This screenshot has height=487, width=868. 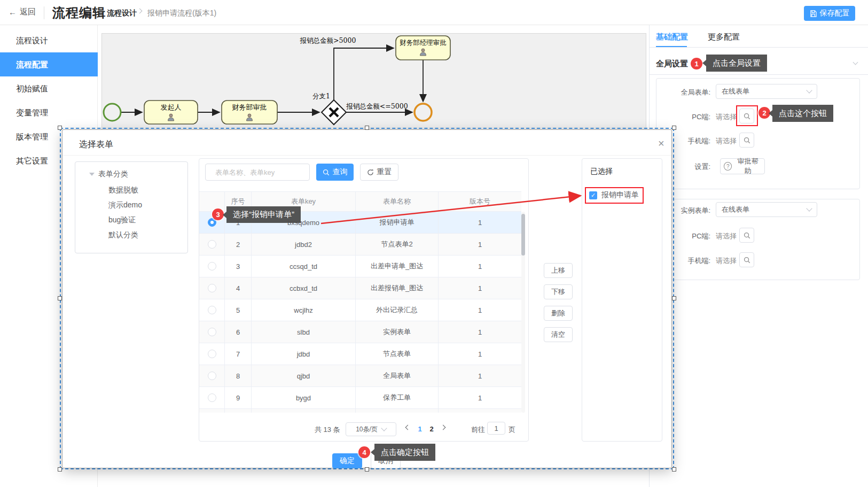 I want to click on header-radio-col, so click(x=212, y=202).